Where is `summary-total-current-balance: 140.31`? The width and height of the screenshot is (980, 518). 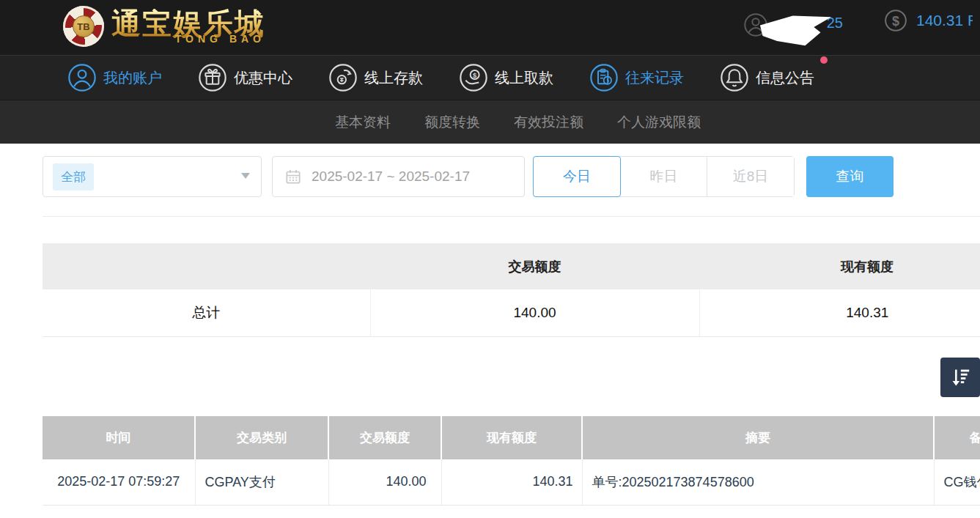
summary-total-current-balance: 140.31 is located at coordinates (840, 313).